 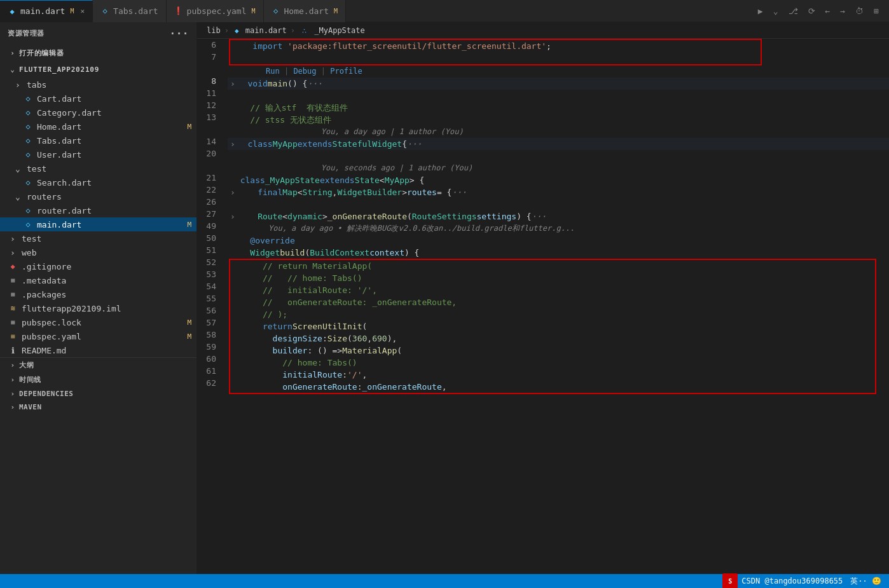 What do you see at coordinates (212, 216) in the screenshot?
I see `line-numbers: 6 7 8 11 12 13 14 20 21 22 26 27 49 5` at bounding box center [212, 216].